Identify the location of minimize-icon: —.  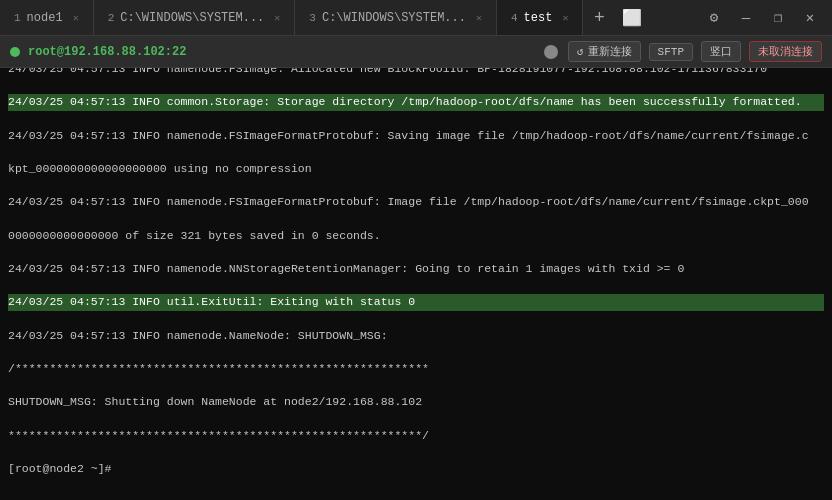
(746, 18).